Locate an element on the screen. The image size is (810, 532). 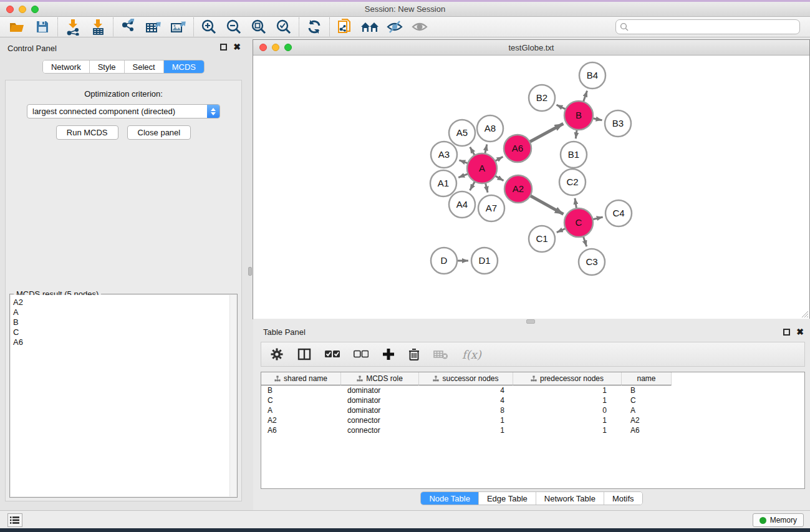
graph-node-D1: D1 is located at coordinates (485, 261).